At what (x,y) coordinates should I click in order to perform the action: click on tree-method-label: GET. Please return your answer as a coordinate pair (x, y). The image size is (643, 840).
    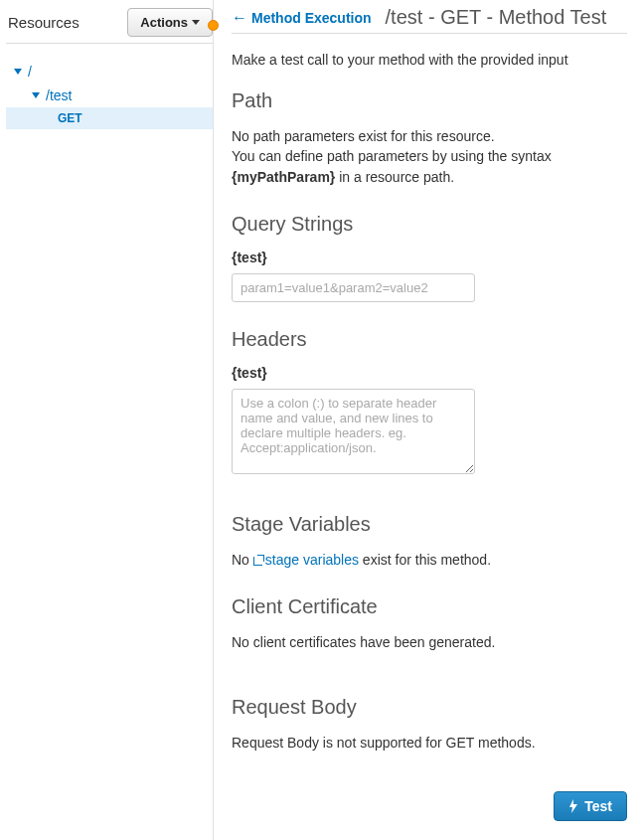
    Looking at the image, I should click on (70, 118).